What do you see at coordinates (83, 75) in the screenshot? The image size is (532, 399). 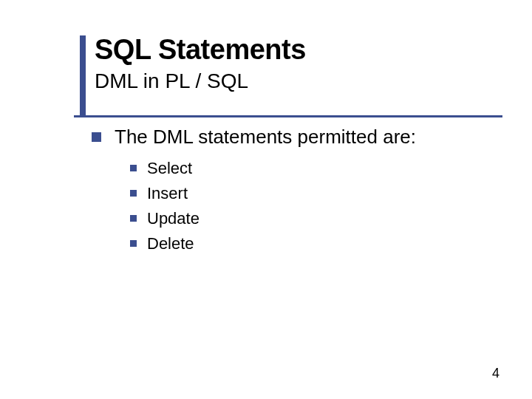 I see `title-accent-bar` at bounding box center [83, 75].